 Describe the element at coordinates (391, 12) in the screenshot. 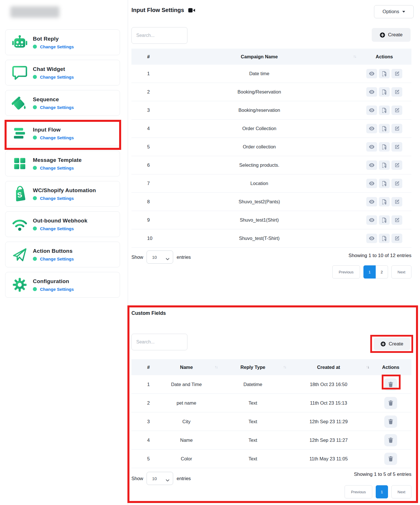

I see `options-label: Options` at that location.